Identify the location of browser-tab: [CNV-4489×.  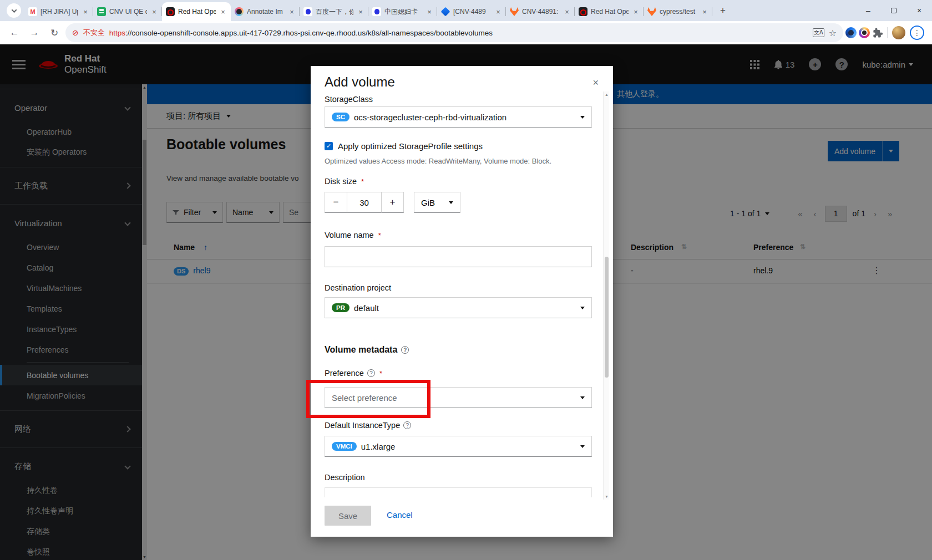
(472, 12).